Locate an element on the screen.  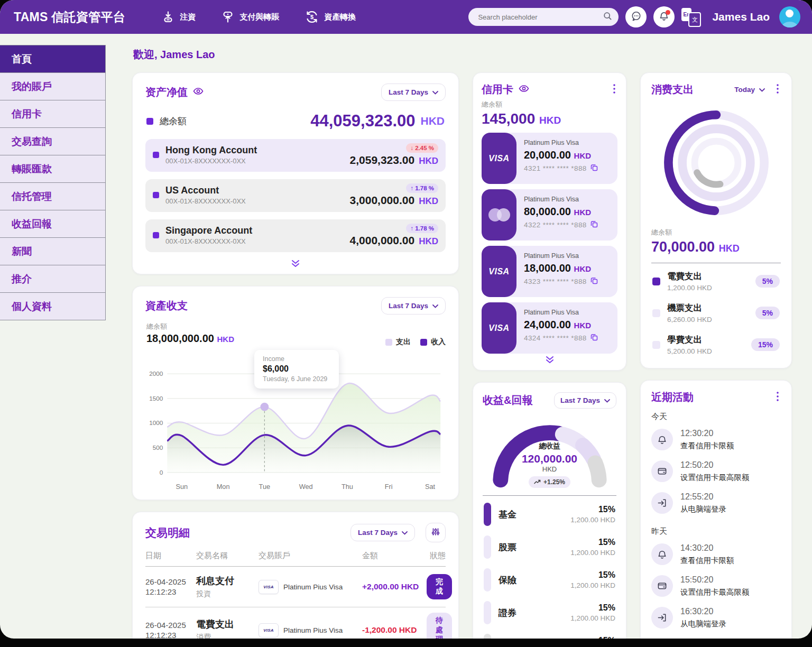
credit-card-item: VISA Platinum Pius Visa 20,000.00 HKD 43… is located at coordinates (550, 159).